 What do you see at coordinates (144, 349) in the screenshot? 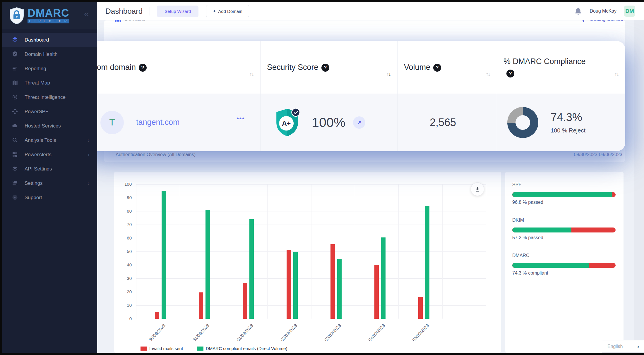
I see `legend-swatch` at bounding box center [144, 349].